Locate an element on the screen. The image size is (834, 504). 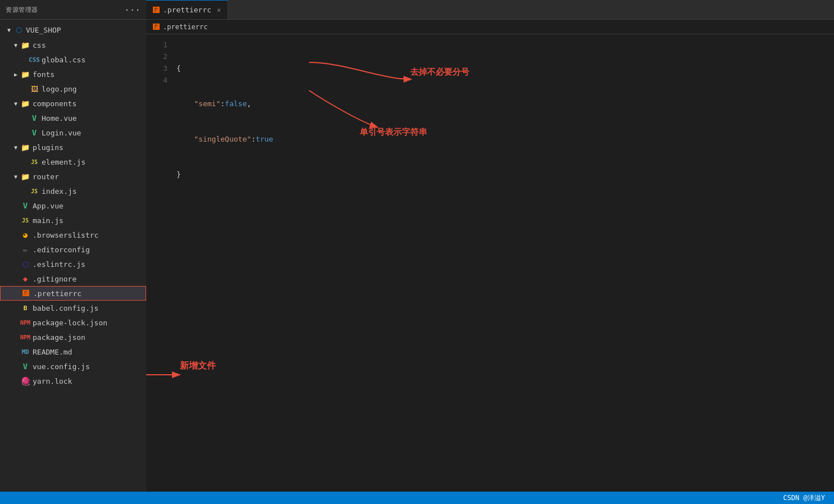
eslint-icon: ⬡ is located at coordinates (25, 264).